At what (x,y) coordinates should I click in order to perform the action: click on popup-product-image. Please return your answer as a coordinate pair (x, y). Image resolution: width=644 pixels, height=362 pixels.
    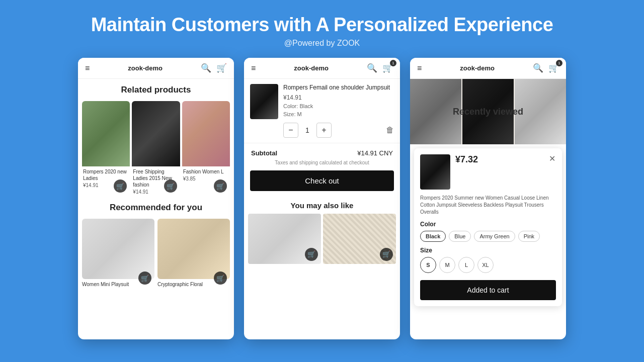
    Looking at the image, I should click on (435, 172).